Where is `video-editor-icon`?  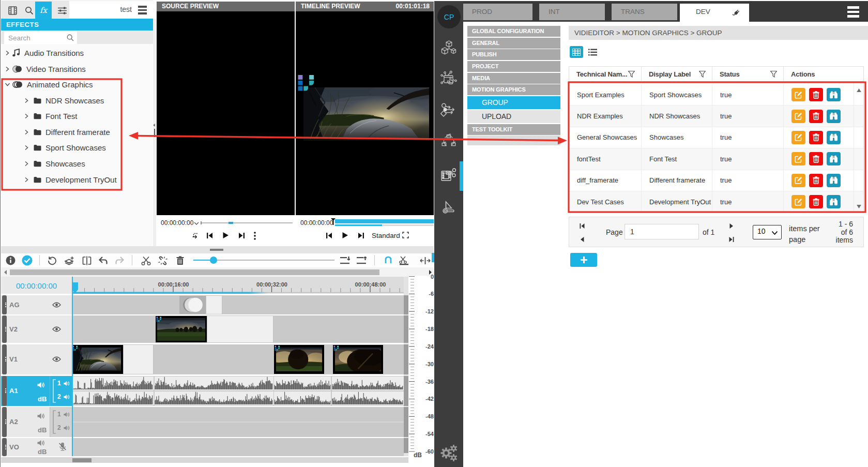
video-editor-icon is located at coordinates (449, 175).